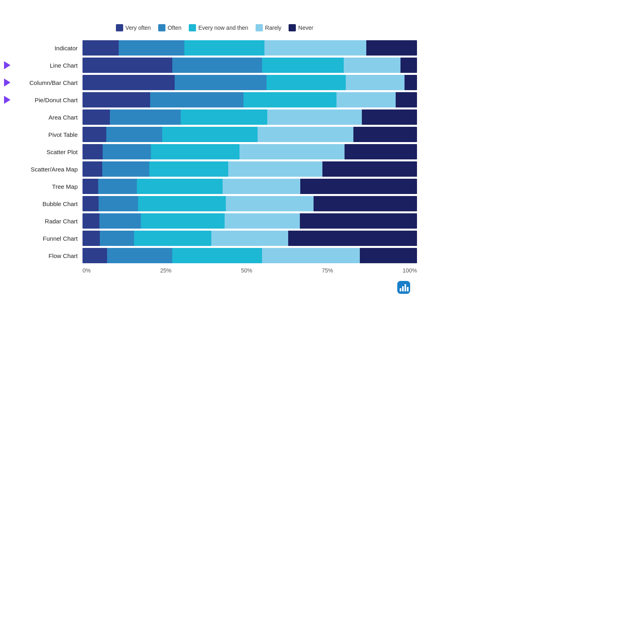  What do you see at coordinates (306, 28) in the screenshot?
I see `legend-label: Never` at bounding box center [306, 28].